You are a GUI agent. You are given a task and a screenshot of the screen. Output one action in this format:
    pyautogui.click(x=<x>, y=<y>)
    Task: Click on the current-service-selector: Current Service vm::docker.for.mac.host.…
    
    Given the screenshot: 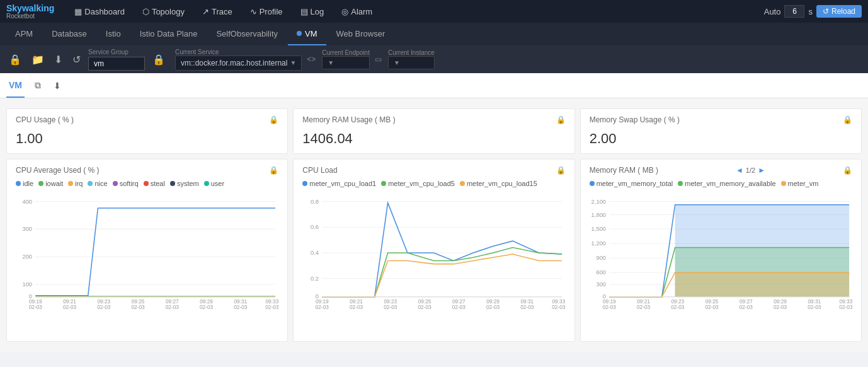 What is the action you would take?
    pyautogui.click(x=237, y=59)
    